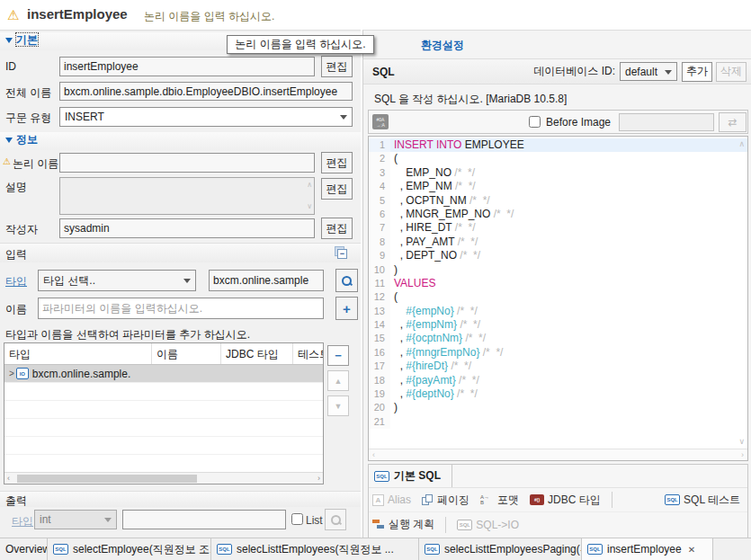 This screenshot has width=751, height=560. I want to click on sql-test-button: SQL SQL 테스트, so click(702, 500).